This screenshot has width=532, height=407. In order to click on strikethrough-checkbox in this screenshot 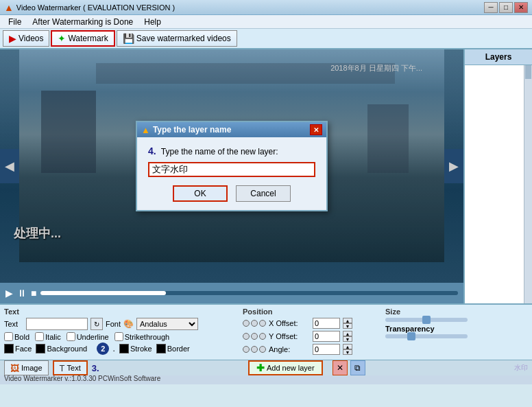, I will do `click(119, 336)`.